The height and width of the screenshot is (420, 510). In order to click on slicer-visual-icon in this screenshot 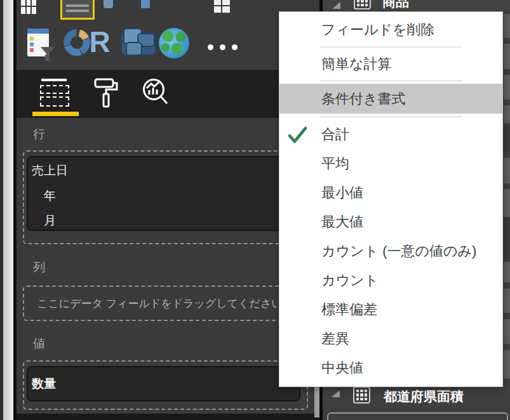, I will do `click(38, 43)`.